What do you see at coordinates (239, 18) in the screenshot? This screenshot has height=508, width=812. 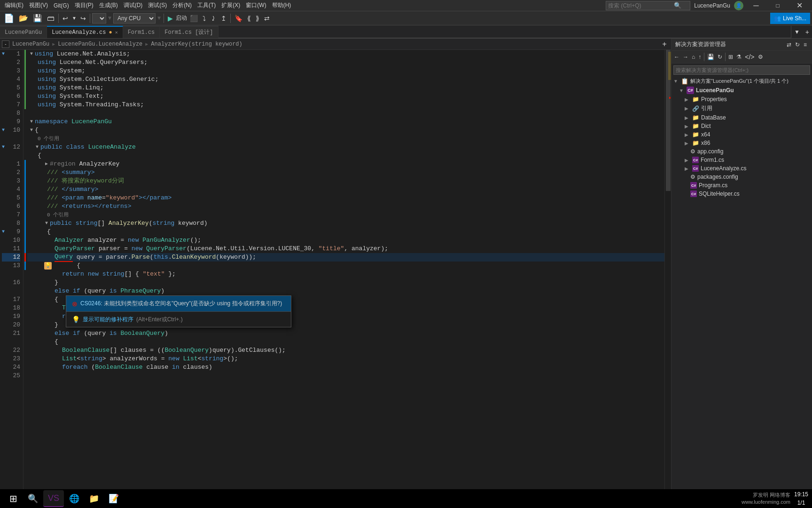 I see `bookmark-button: 🔖` at bounding box center [239, 18].